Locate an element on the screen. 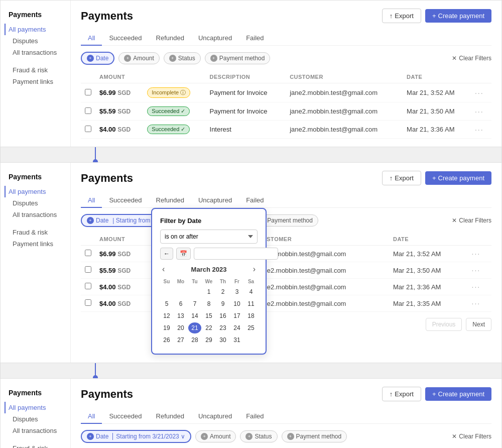  tab-refunded-3: Refunded is located at coordinates (170, 417).